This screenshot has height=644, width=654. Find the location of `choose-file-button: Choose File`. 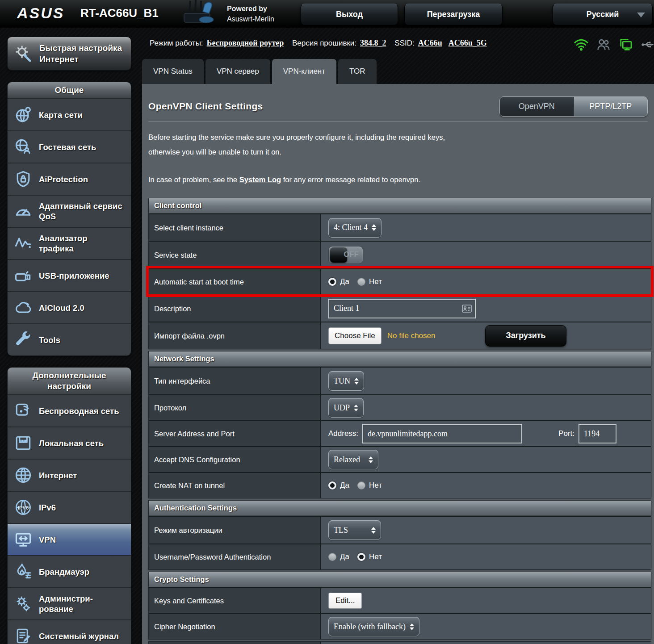

choose-file-button: Choose File is located at coordinates (355, 336).